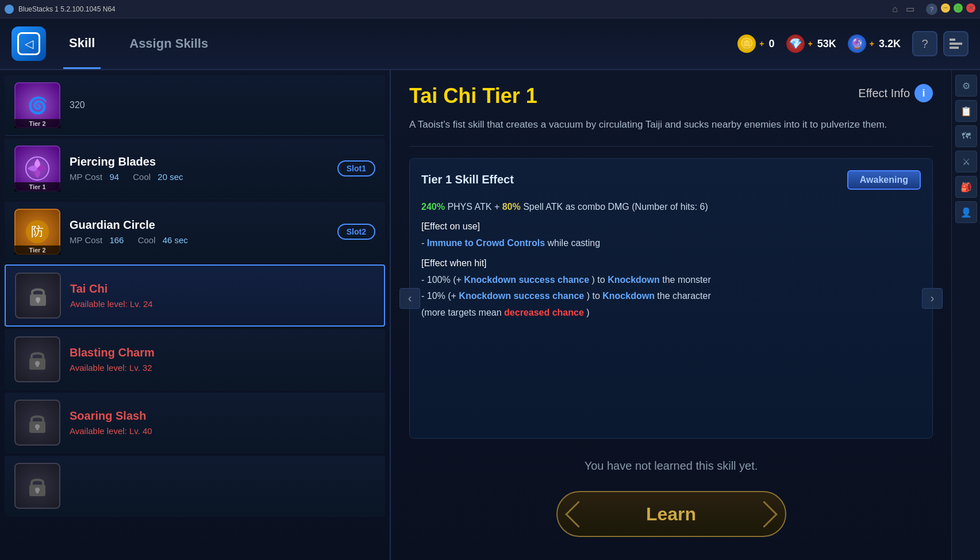 The width and height of the screenshot is (980, 560). I want to click on gem-icon: 💎, so click(795, 44).